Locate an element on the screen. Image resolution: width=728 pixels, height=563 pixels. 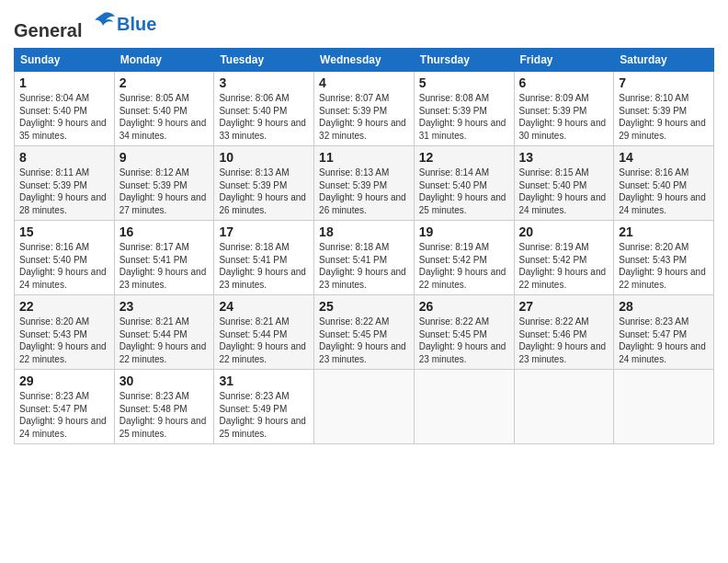
day-number: 8 is located at coordinates (64, 157).